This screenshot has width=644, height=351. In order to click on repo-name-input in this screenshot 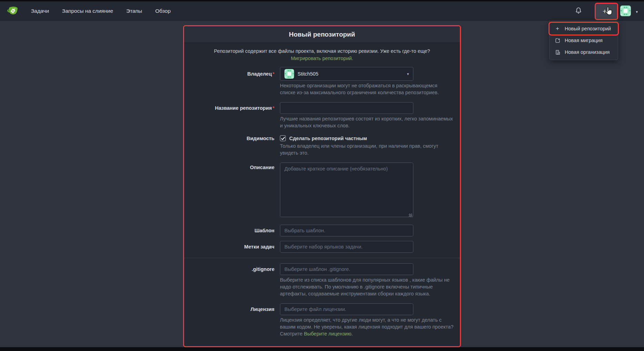, I will do `click(347, 108)`.